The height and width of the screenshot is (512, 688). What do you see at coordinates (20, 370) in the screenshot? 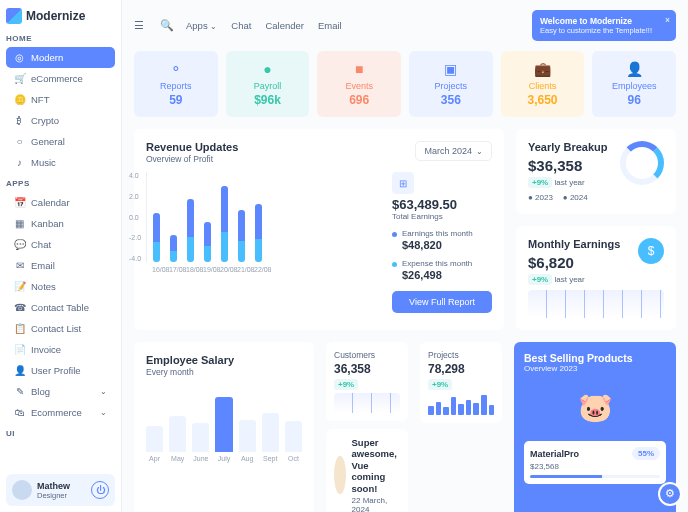
I see `user-icon: 👤` at bounding box center [20, 370].